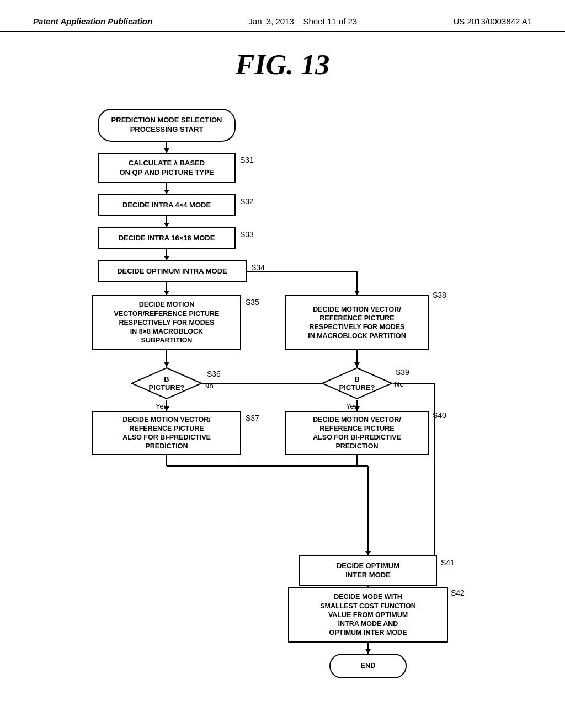 Image resolution: width=565 pixels, height=728 pixels. I want to click on s37-label: S37, so click(253, 418).